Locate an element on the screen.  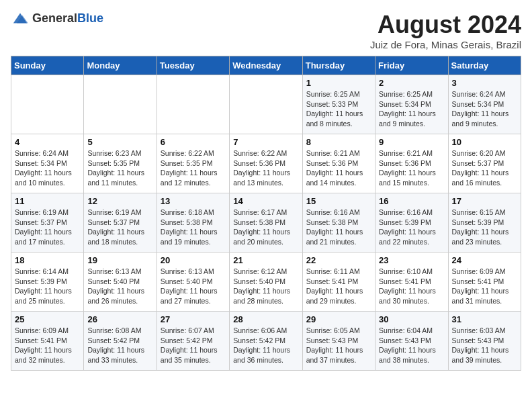
calendar-cell: 5Sunrise: 6:23 AM Sunset: 5:35 PM Daylig… is located at coordinates (120, 164).